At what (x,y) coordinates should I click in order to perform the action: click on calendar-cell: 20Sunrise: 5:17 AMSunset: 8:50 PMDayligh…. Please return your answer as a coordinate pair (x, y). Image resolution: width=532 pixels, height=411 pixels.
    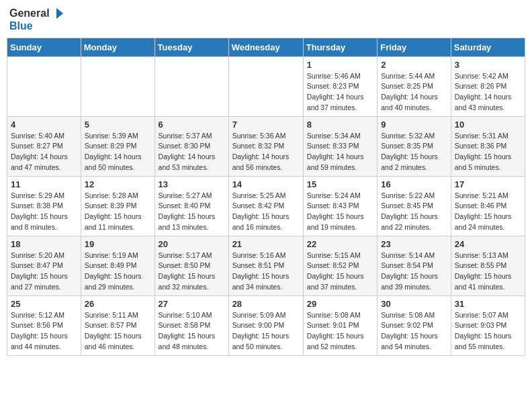
    Looking at the image, I should click on (191, 266).